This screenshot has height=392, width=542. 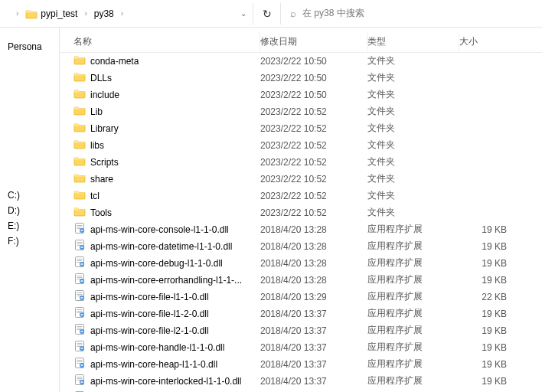 What do you see at coordinates (166, 280) in the screenshot?
I see `file-name: api-ms-win-core-errorhandling-l1-1-...` at bounding box center [166, 280].